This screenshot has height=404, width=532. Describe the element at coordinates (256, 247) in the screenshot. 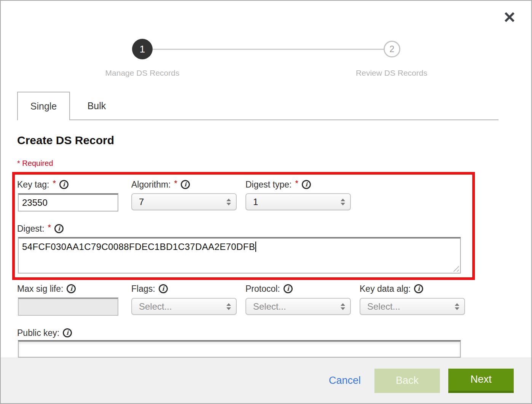

I see `text-cursor` at that location.